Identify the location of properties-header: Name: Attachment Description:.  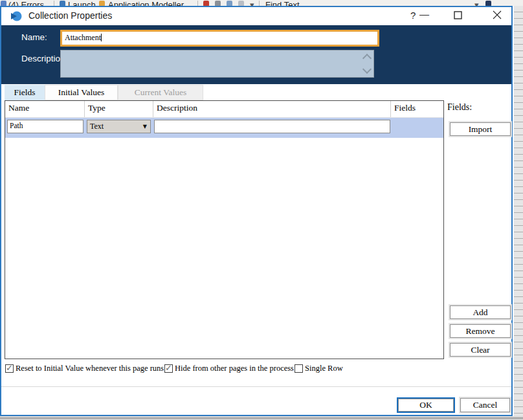
(256, 54).